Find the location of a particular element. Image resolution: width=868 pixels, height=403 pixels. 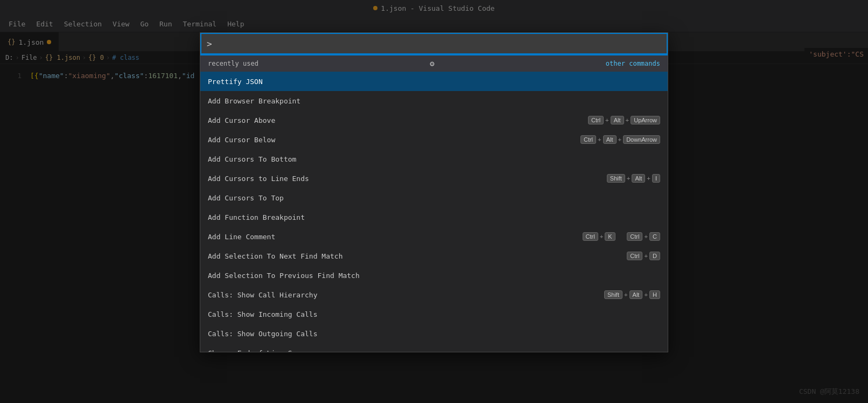

command-prefix: > is located at coordinates (209, 44).